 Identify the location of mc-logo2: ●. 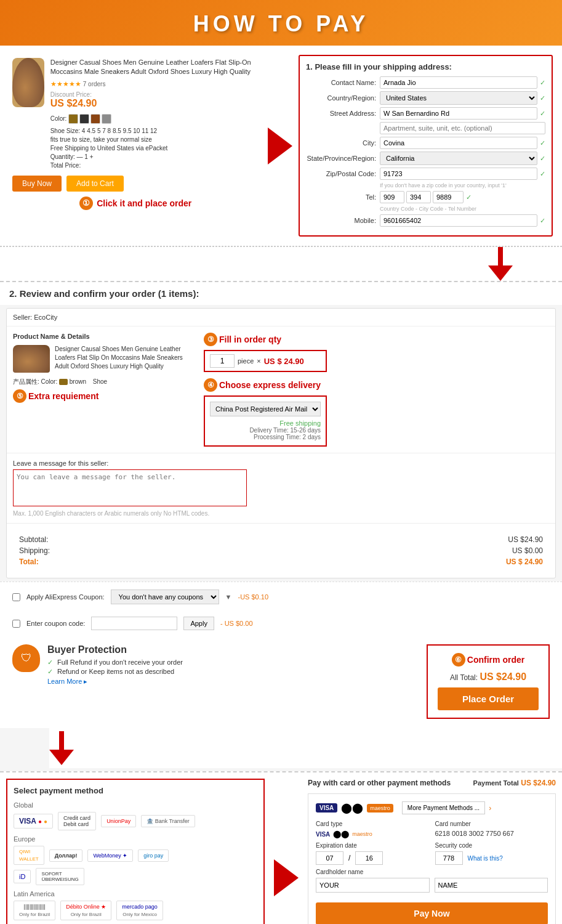
(46, 822).